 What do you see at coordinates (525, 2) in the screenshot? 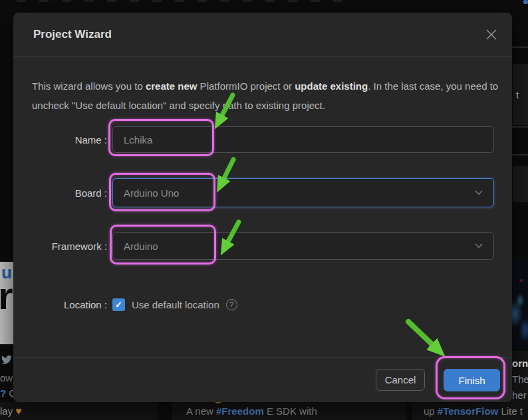
I see `background-blue-accent` at bounding box center [525, 2].